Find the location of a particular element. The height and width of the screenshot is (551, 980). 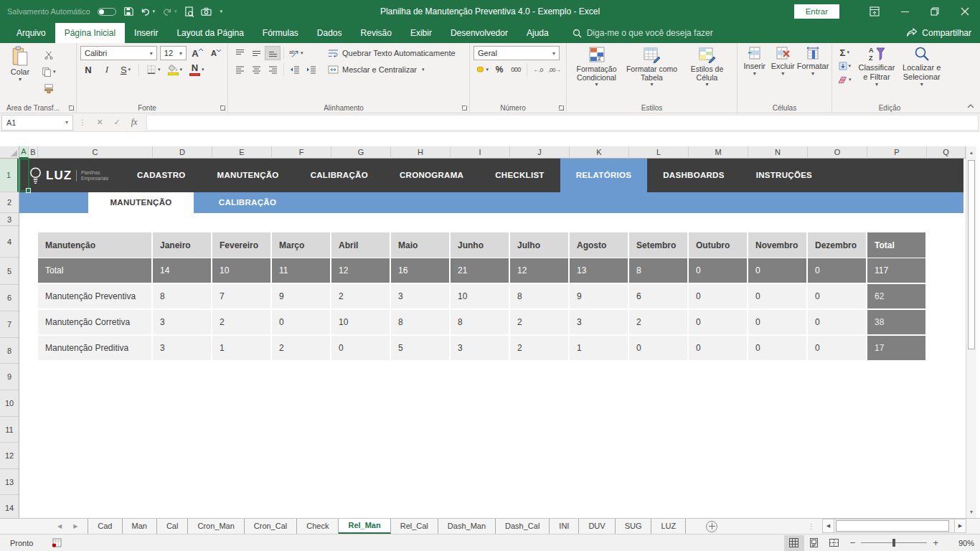

table-header-fevereiro: Fevereiro is located at coordinates (242, 245).